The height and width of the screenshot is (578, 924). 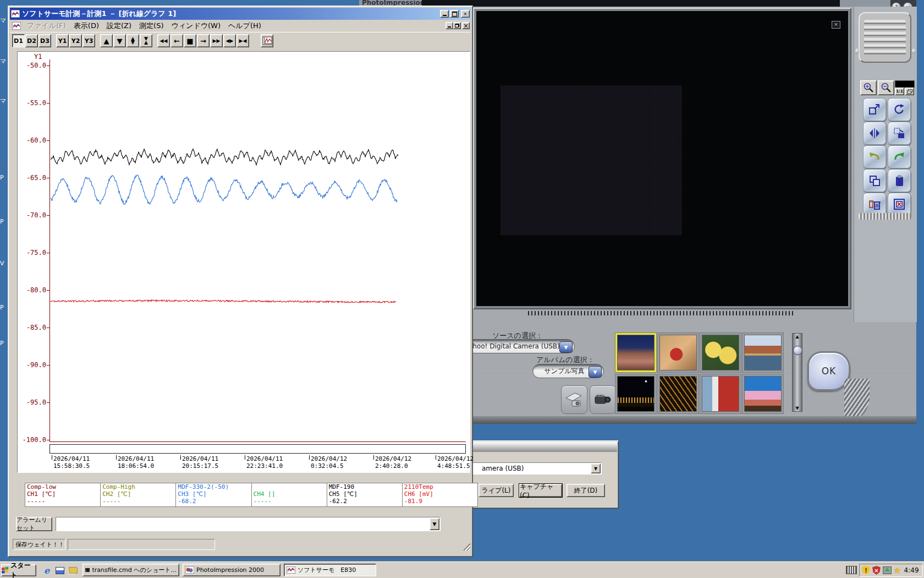 I want to click on camera-combo-box: amera (USB) ▼, so click(x=531, y=468).